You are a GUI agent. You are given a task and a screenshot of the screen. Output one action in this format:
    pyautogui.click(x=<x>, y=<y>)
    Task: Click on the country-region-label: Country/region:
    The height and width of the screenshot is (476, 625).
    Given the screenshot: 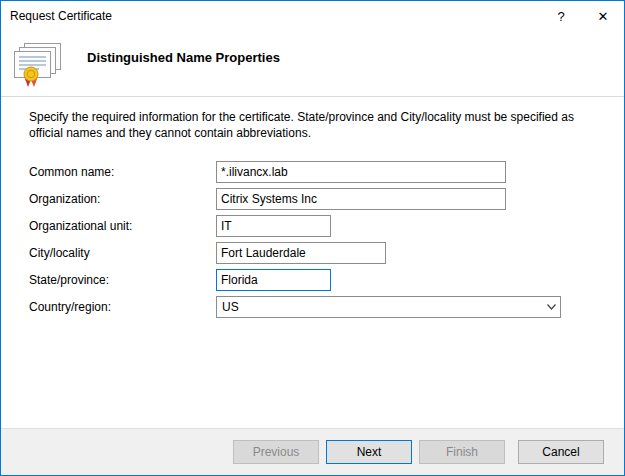 What is the action you would take?
    pyautogui.click(x=122, y=307)
    